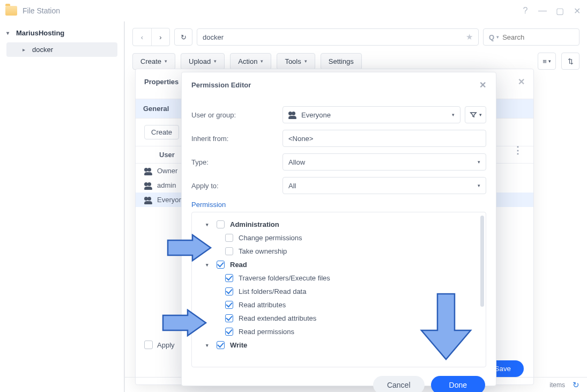 This screenshot has height=392, width=587. What do you see at coordinates (399, 384) in the screenshot?
I see `cancel-button: Cancel` at bounding box center [399, 384].